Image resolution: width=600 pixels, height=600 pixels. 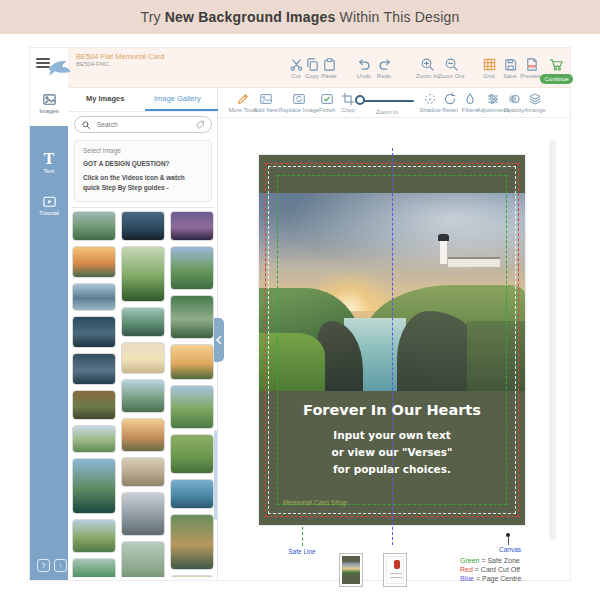 What do you see at coordinates (143, 112) in the screenshot?
I see `panel-tabs-divider` at bounding box center [143, 112].